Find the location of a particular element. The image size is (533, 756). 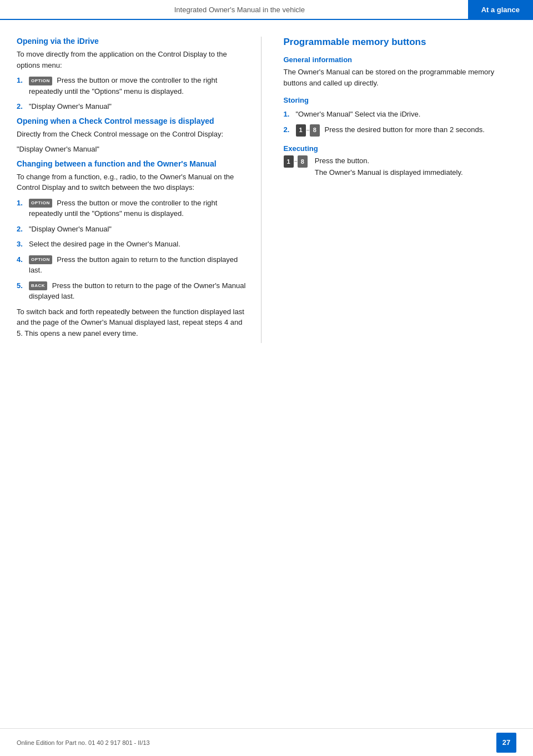

executing-text: Press the button. The Owner's Manual is … is located at coordinates (389, 169).